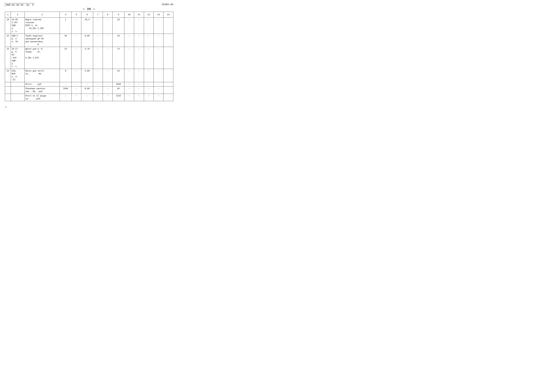  Describe the element at coordinates (118, 84) in the screenshot. I see `cell-row-itogo-col9: I049` at that location.